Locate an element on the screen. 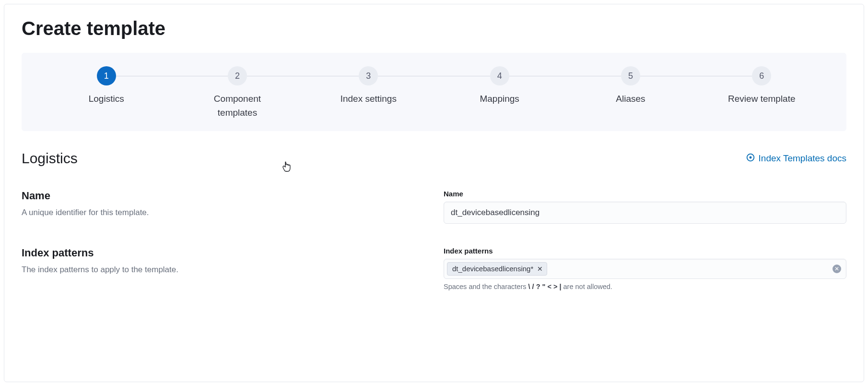 The image size is (868, 386). docs-link-label: Index Templates docs is located at coordinates (803, 158).